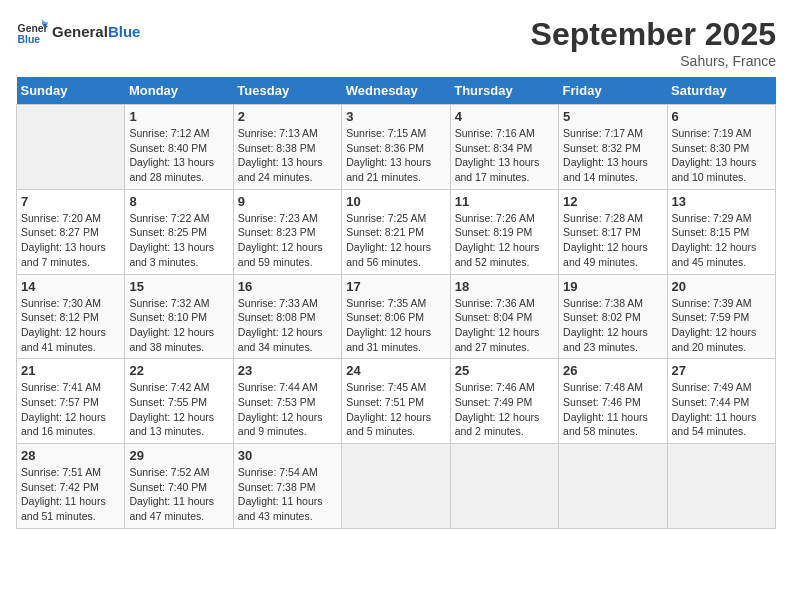 The image size is (792, 612). I want to click on calendar-cell: 6Sunrise: 7:19 AMSunset: 8:30 PMDaylight…, so click(721, 148).